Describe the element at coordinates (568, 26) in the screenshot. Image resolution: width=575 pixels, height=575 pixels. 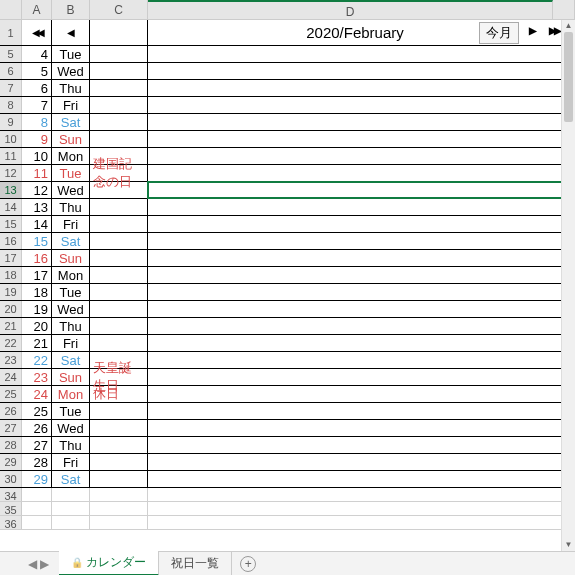
I see `scroll-up-icon: ▲` at that location.